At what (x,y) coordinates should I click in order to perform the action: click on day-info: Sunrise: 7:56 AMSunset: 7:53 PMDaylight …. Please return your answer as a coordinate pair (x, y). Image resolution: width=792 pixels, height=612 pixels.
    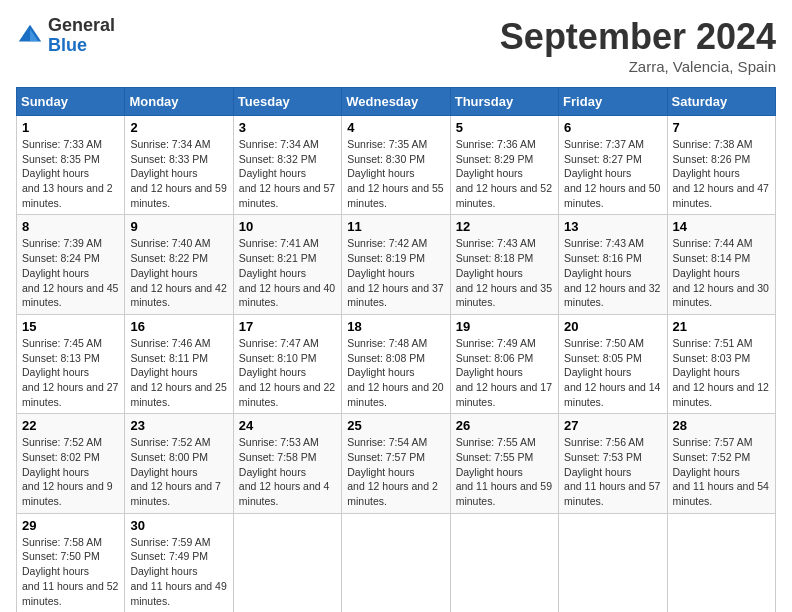
    Looking at the image, I should click on (612, 472).